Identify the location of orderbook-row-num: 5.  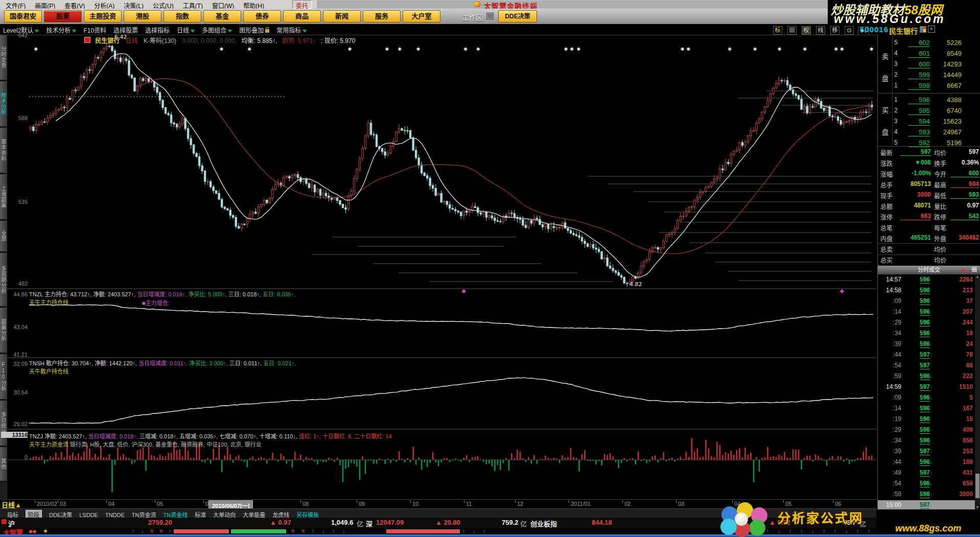
(896, 42).